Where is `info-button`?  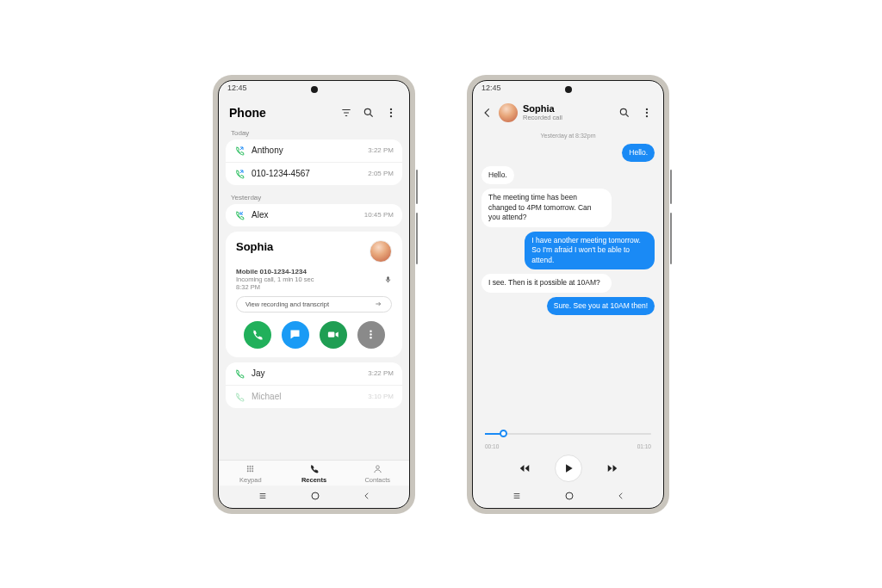
info-button is located at coordinates (371, 335).